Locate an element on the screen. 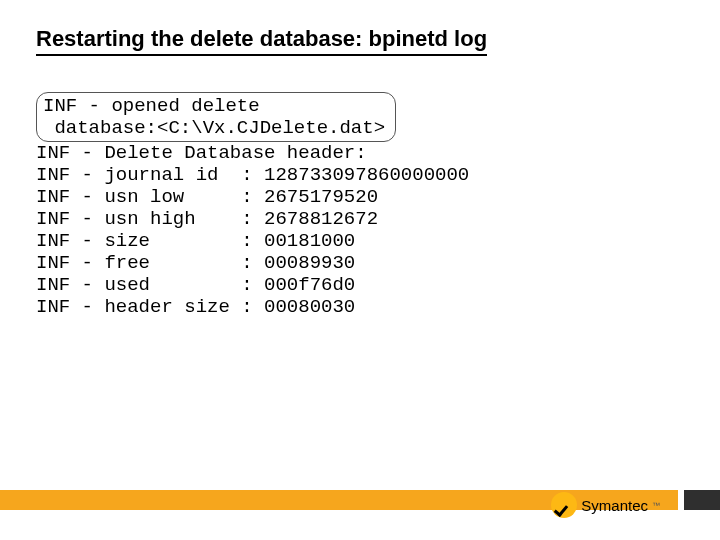 Image resolution: width=720 pixels, height=540 pixels. log-line: INF - free : 00089930 is located at coordinates (360, 263).